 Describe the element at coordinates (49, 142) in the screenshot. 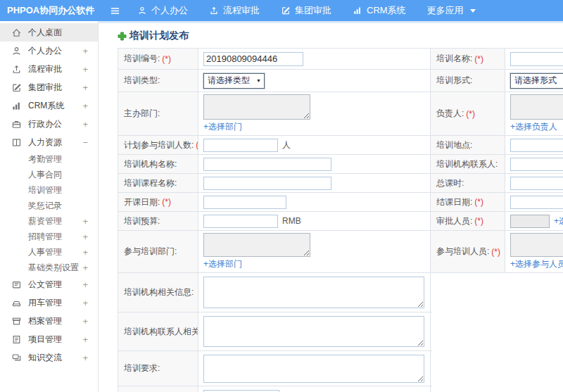

I see `sidebar-item-hr: 人力资源 −` at that location.